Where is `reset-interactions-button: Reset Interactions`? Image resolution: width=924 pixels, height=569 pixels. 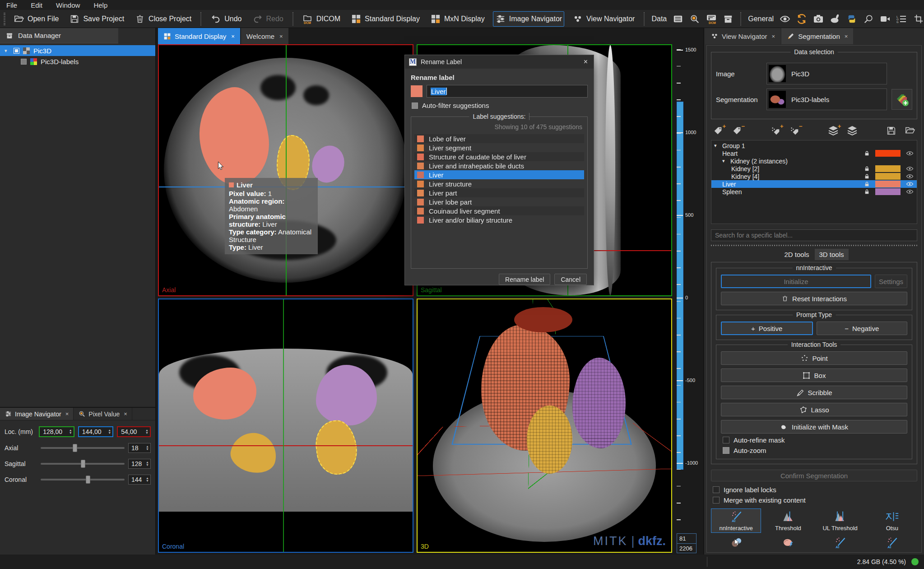
reset-interactions-button: Reset Interactions is located at coordinates (814, 298).